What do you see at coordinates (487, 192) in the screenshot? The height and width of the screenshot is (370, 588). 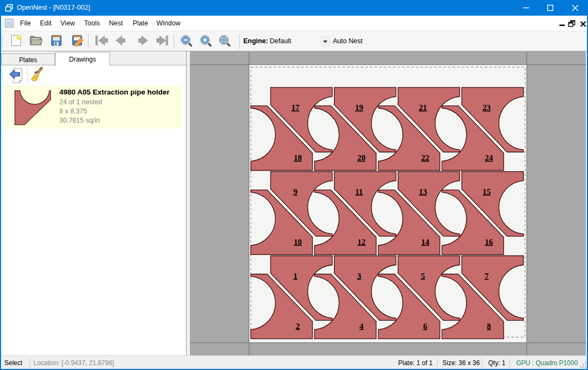 I see `svg-text: 15` at bounding box center [487, 192].